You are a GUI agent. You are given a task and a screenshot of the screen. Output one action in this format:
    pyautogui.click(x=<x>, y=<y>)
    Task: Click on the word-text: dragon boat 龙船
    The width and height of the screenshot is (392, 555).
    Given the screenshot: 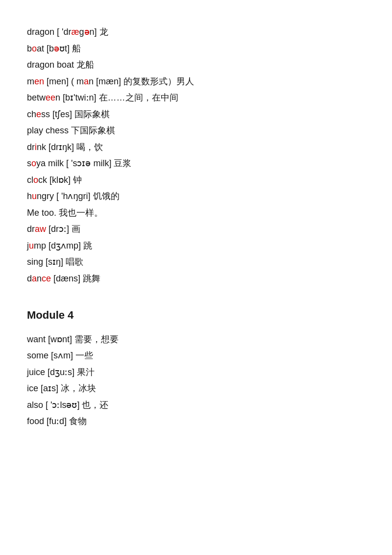 What is the action you would take?
    pyautogui.click(x=61, y=65)
    